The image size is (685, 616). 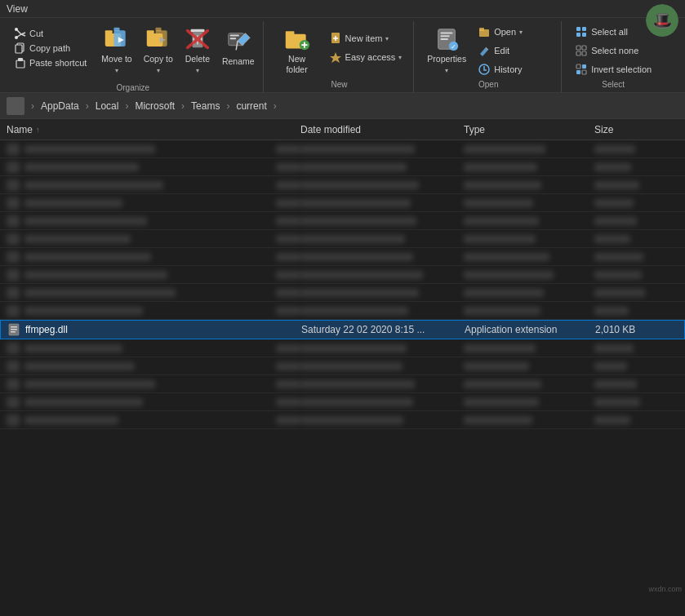 What do you see at coordinates (581, 51) in the screenshot?
I see `select-none-icon` at bounding box center [581, 51].